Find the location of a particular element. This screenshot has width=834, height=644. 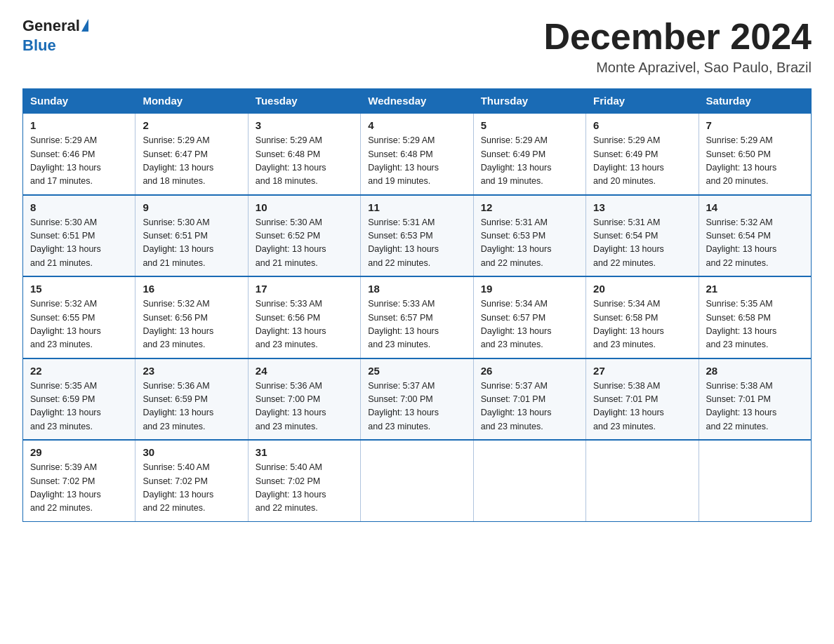

week-row-5: 29Sunrise: 5:39 AMSunset: 7:02 PMDayligh… is located at coordinates (417, 481).